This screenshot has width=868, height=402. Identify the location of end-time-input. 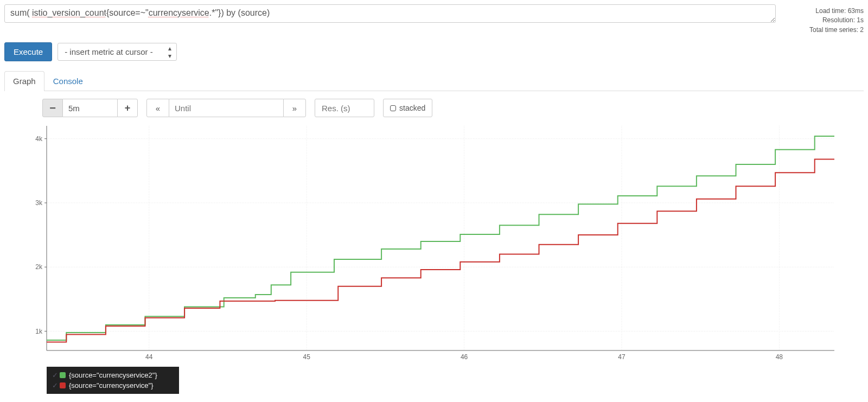
(226, 108).